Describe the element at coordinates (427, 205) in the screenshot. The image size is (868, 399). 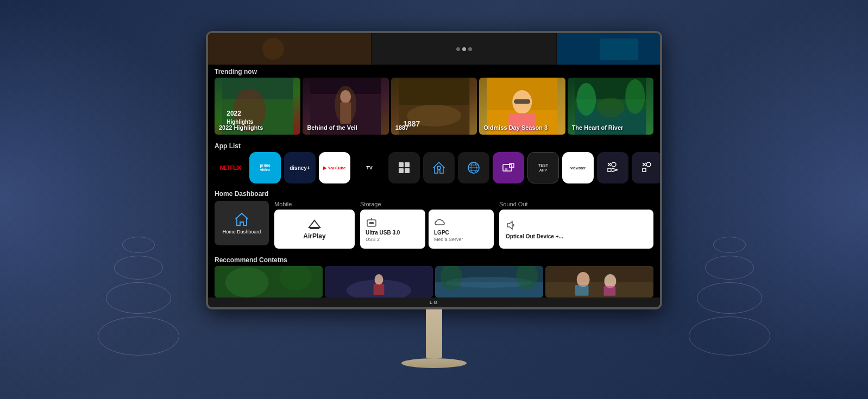
I see `storage-label: Storage` at that location.